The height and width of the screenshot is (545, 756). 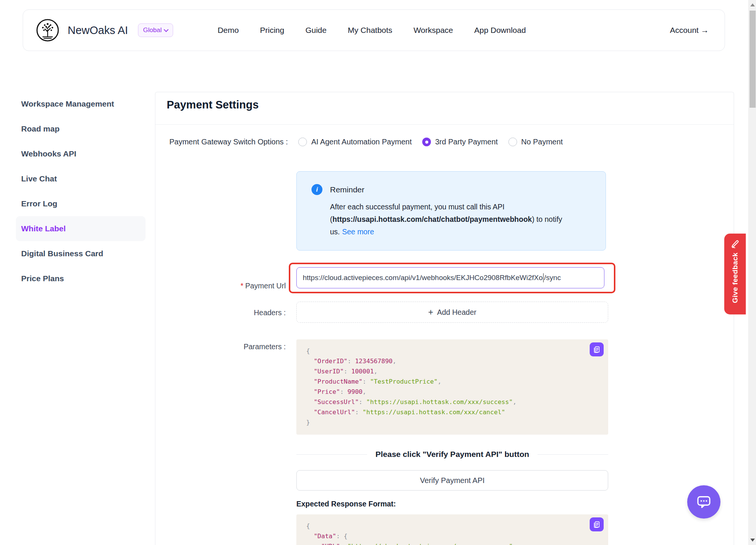 What do you see at coordinates (240, 286) in the screenshot?
I see `payment-url-label: *Payment Url` at bounding box center [240, 286].